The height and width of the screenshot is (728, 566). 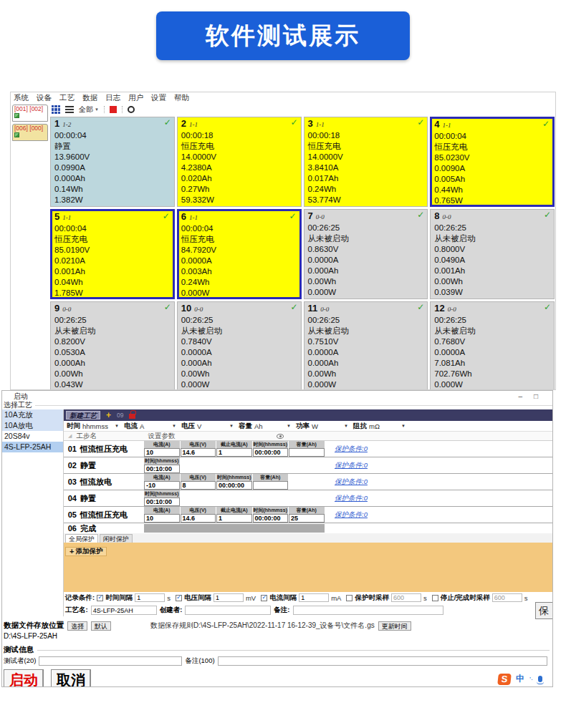 I want to click on unit-selector: 时间 hhmmss ▼, so click(x=92, y=427).